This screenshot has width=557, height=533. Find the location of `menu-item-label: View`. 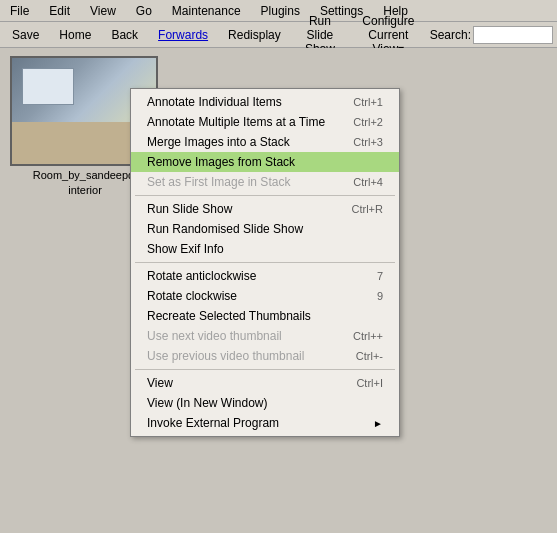

menu-item-label: View is located at coordinates (160, 383).